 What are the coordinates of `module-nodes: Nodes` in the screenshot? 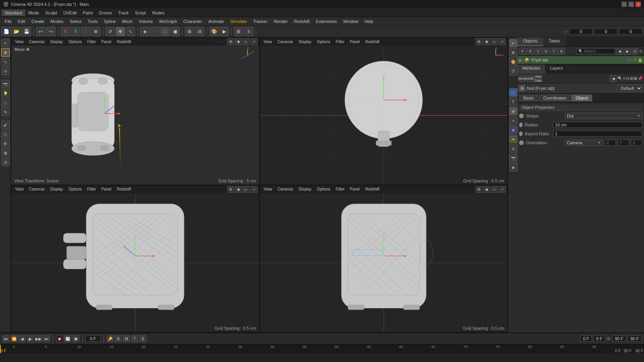 It's located at (158, 13).